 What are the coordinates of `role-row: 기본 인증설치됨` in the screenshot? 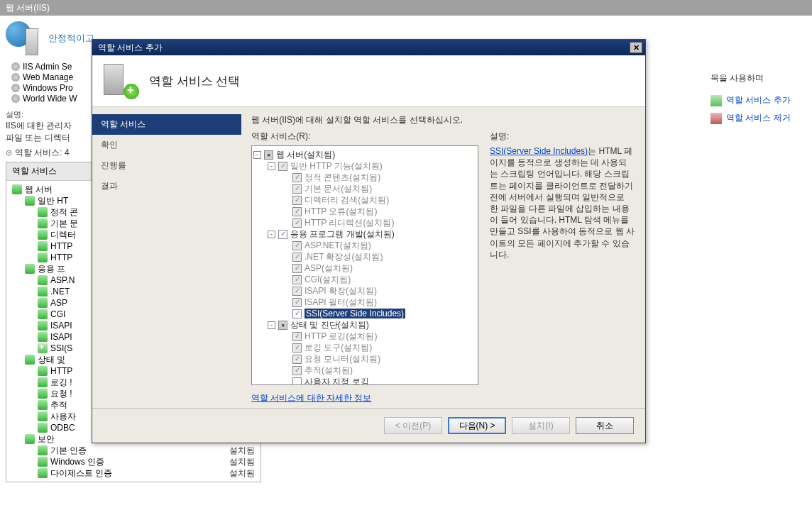 It's located at (133, 450).